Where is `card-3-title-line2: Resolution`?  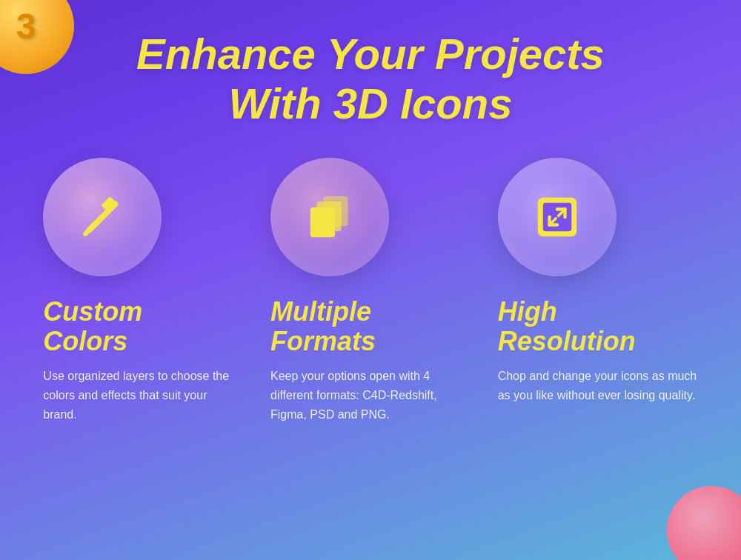
card-3-title-line2: Resolution is located at coordinates (567, 341).